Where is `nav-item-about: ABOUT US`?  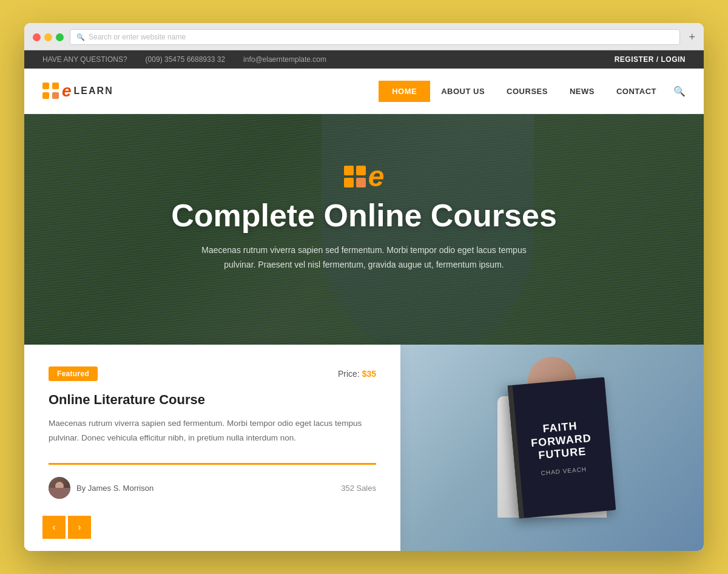 nav-item-about: ABOUT US is located at coordinates (463, 91).